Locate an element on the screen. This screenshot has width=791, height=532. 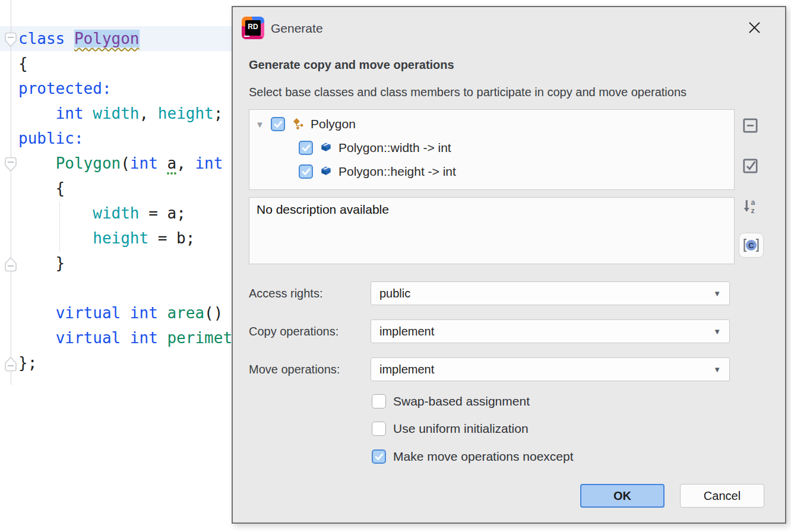
code-line: virtual int area() is located at coordinates (125, 313).